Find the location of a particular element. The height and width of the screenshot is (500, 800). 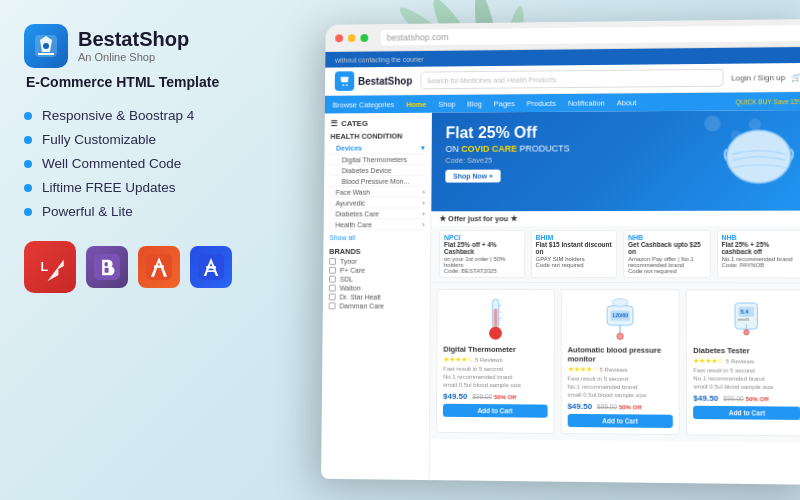

laravel-icon: L is located at coordinates (50, 267).